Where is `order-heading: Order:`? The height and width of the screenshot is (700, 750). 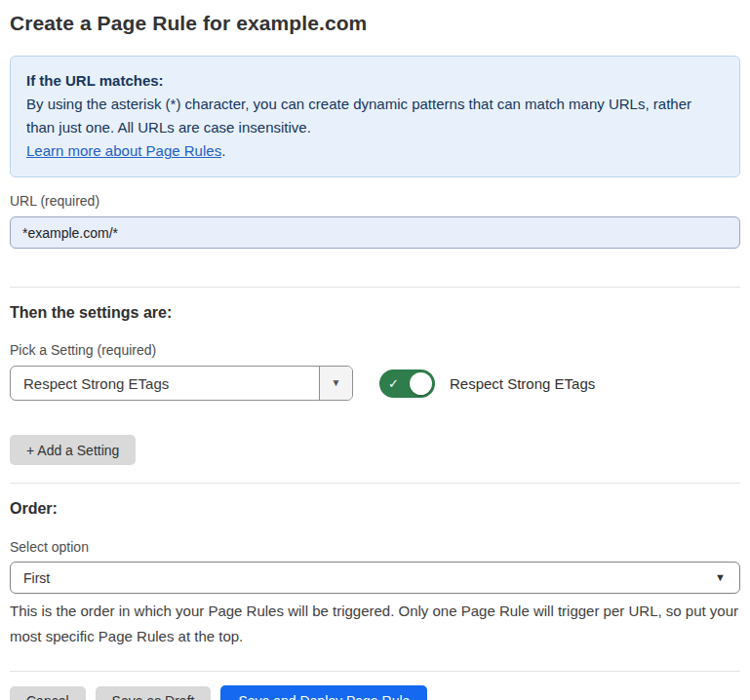 order-heading: Order: is located at coordinates (375, 509).